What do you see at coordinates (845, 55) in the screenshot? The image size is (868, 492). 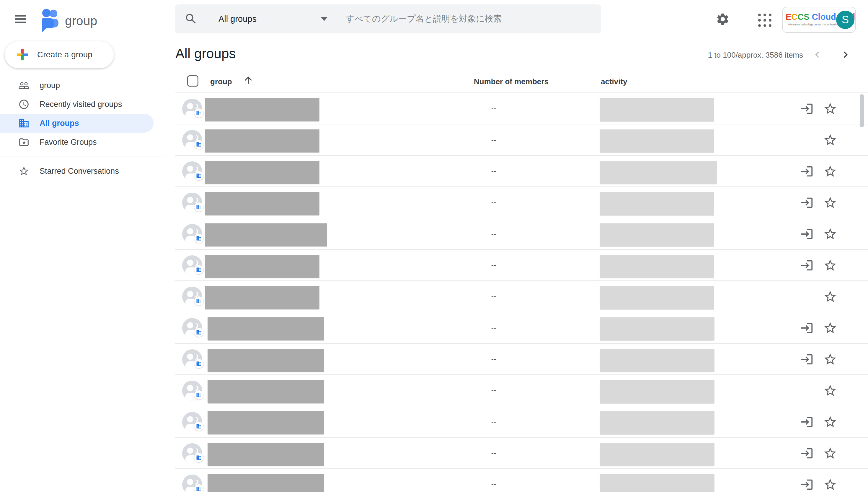 I see `page-next-icon` at bounding box center [845, 55].